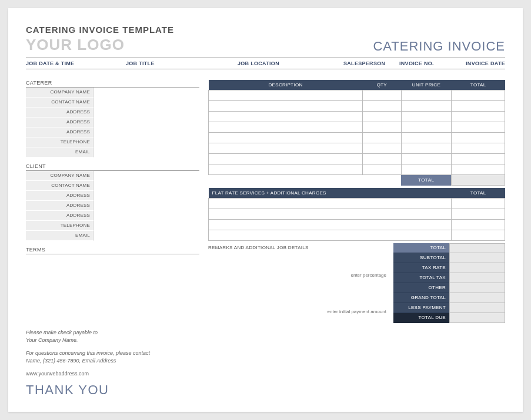  I want to click on total-row: GRAND TOTAL, so click(449, 298).